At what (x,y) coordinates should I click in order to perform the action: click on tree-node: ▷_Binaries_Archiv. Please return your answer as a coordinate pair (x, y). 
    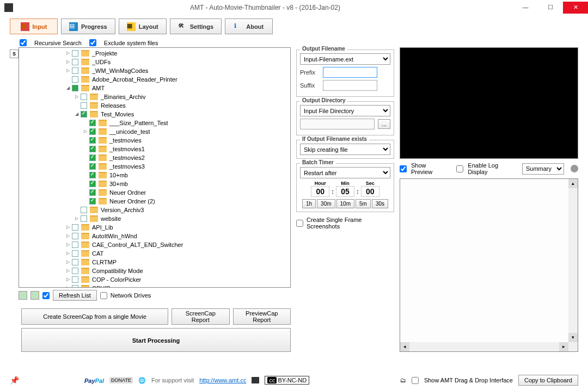
    Looking at the image, I should click on (155, 97).